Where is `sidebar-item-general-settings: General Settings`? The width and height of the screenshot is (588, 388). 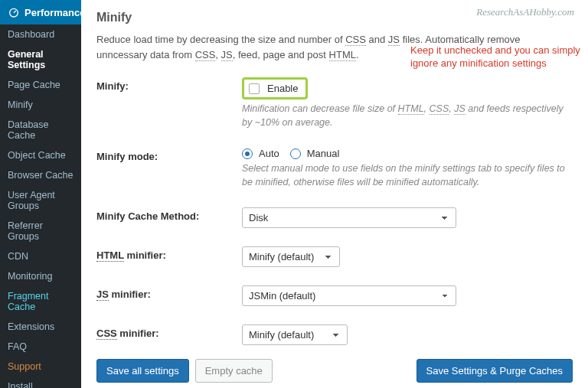
sidebar-item-general-settings: General Settings is located at coordinates (41, 60).